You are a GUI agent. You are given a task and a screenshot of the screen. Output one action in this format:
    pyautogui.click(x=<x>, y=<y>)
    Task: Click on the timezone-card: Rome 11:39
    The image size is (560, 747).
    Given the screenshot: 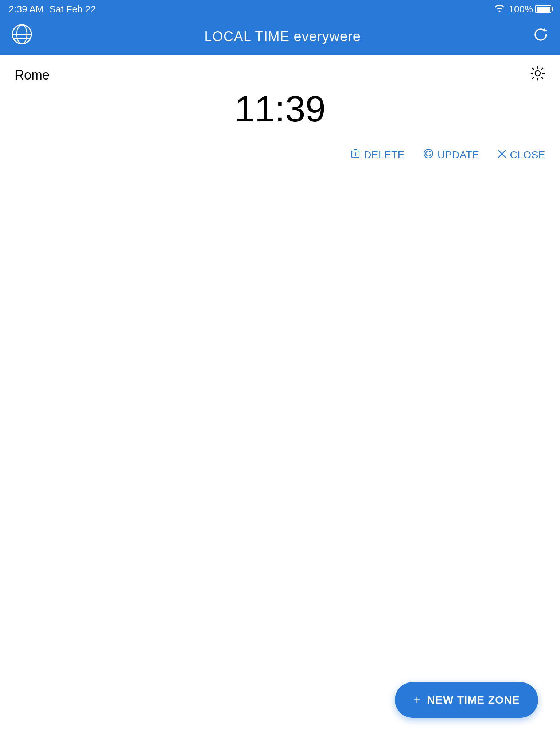 What is the action you would take?
    pyautogui.click(x=280, y=92)
    